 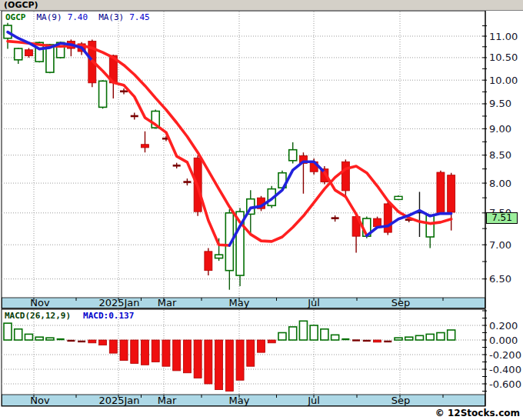 I want to click on macd-value-label: MACD:0.137, so click(x=108, y=315).